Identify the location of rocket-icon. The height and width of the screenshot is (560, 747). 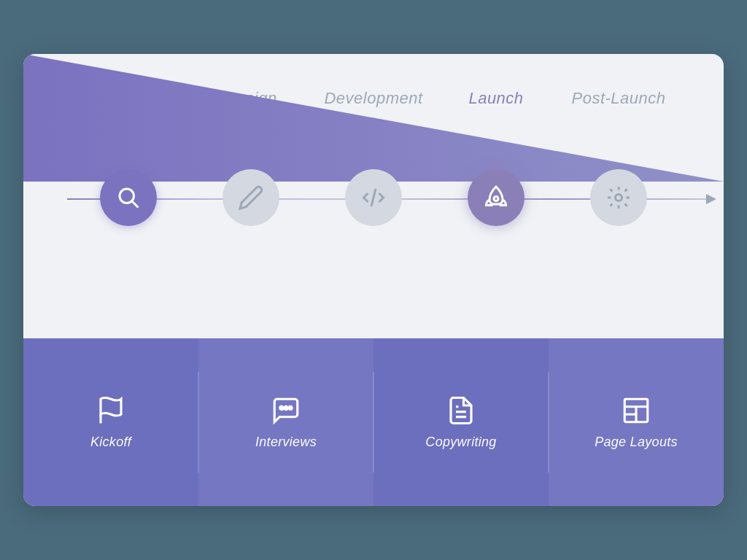
(496, 198).